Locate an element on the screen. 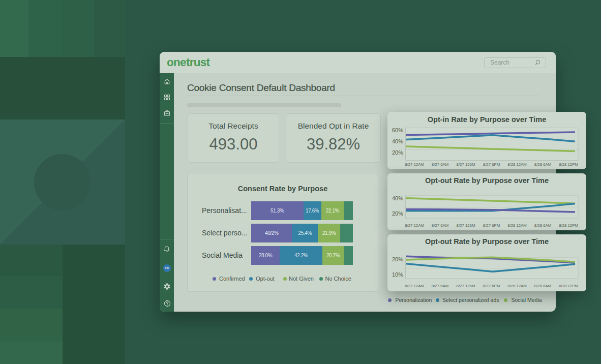 The image size is (601, 364). svg-text: 10% is located at coordinates (398, 275).